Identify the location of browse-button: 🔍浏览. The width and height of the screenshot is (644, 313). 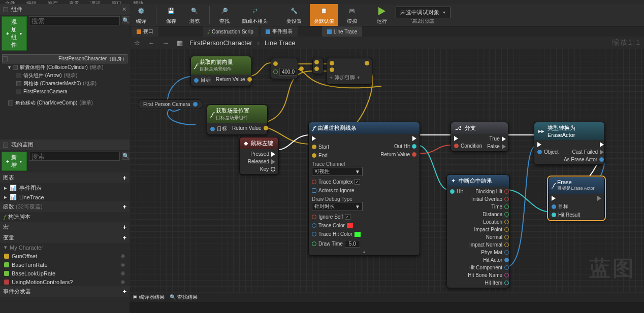
(195, 15).